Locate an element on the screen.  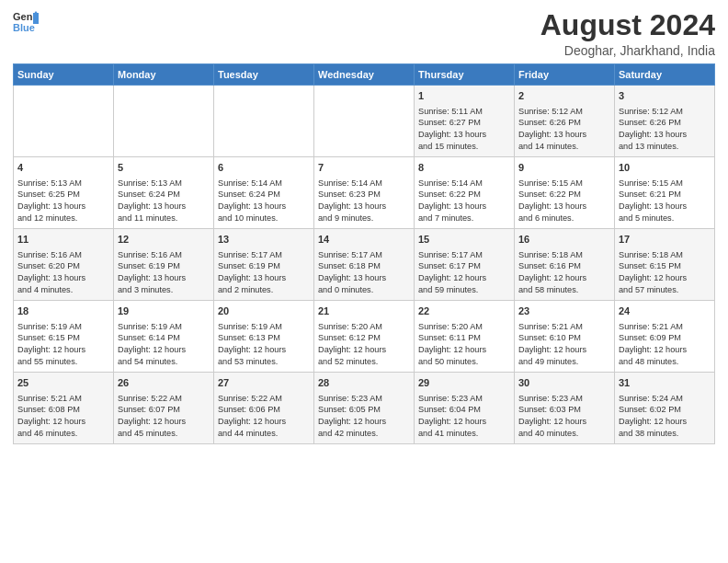
day-content: and 7 minutes. is located at coordinates (464, 219).